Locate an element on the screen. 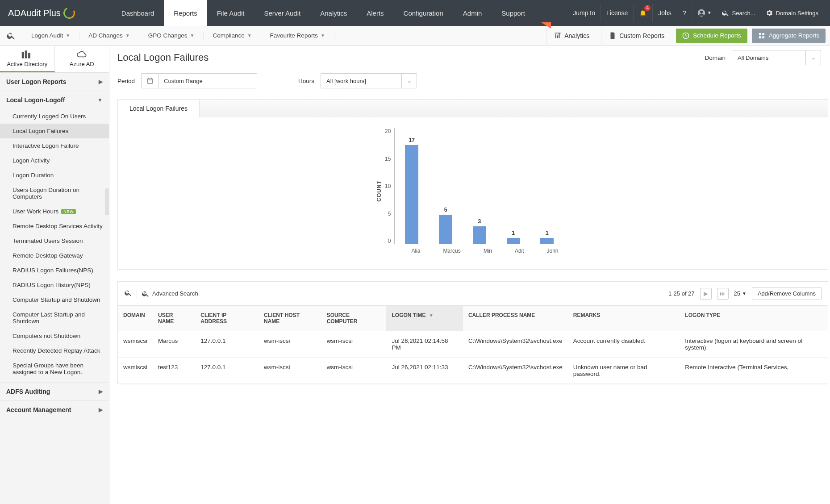 The height and width of the screenshot is (504, 830). side-item-local-logon-failures: Local Logon Failures is located at coordinates (54, 131).